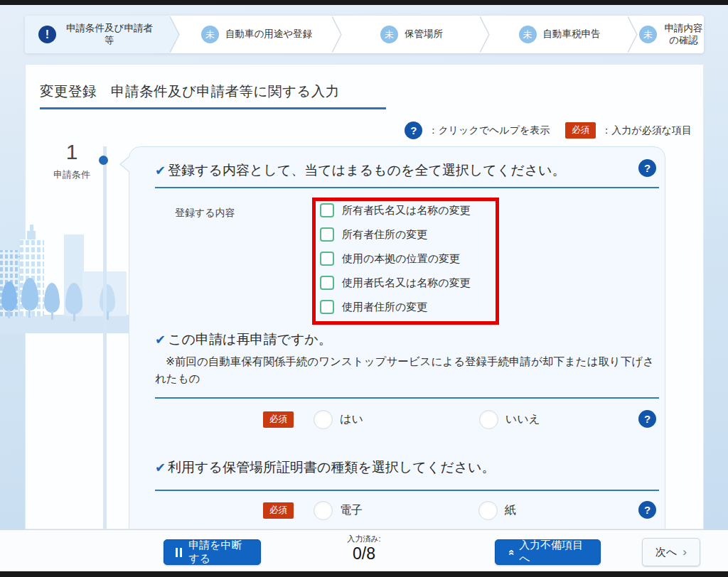  What do you see at coordinates (109, 35) in the screenshot?
I see `step-label: 申請条件及び申請者等` at bounding box center [109, 35].